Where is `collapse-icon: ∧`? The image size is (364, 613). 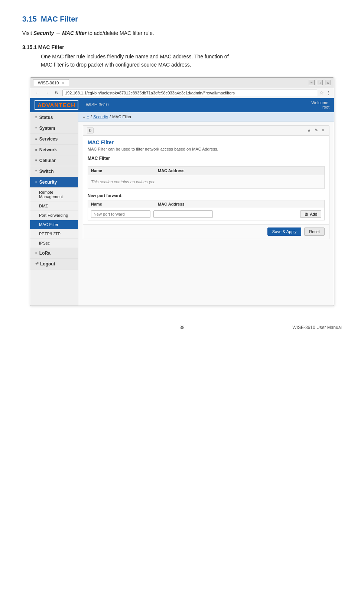 collapse-icon: ∧ is located at coordinates (309, 130).